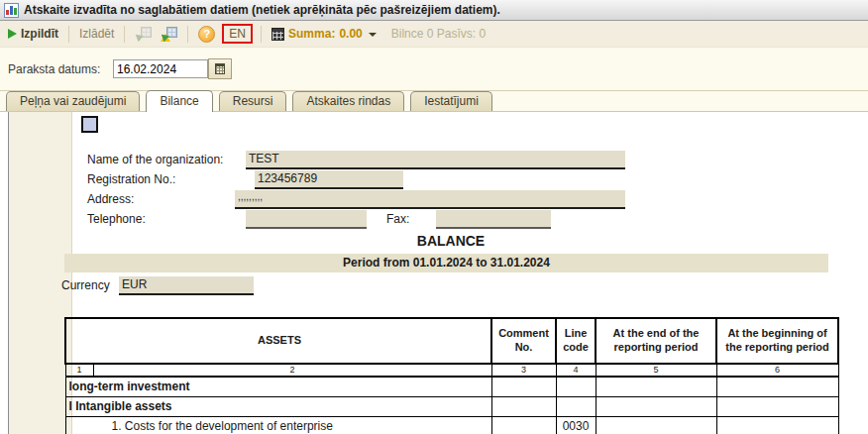 Image resolution: width=868 pixels, height=434 pixels. I want to click on header-line-code: Line code, so click(576, 341).